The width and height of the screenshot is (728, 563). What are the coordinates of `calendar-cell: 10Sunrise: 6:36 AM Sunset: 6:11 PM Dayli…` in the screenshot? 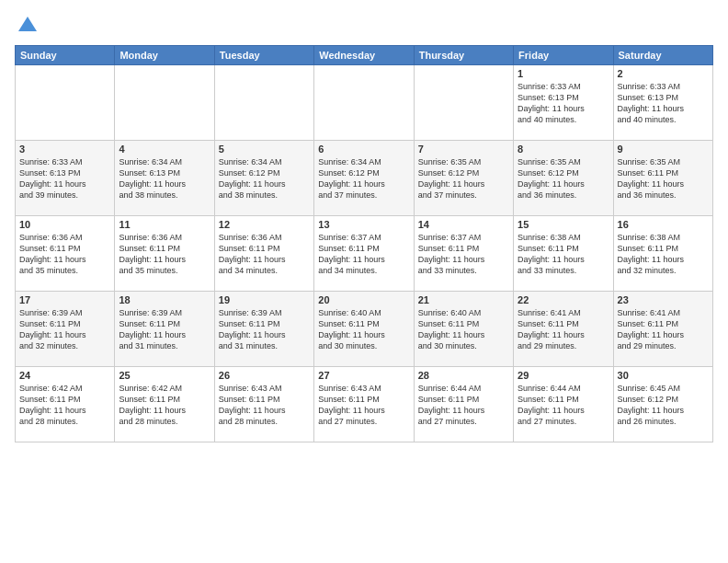 It's located at (65, 253).